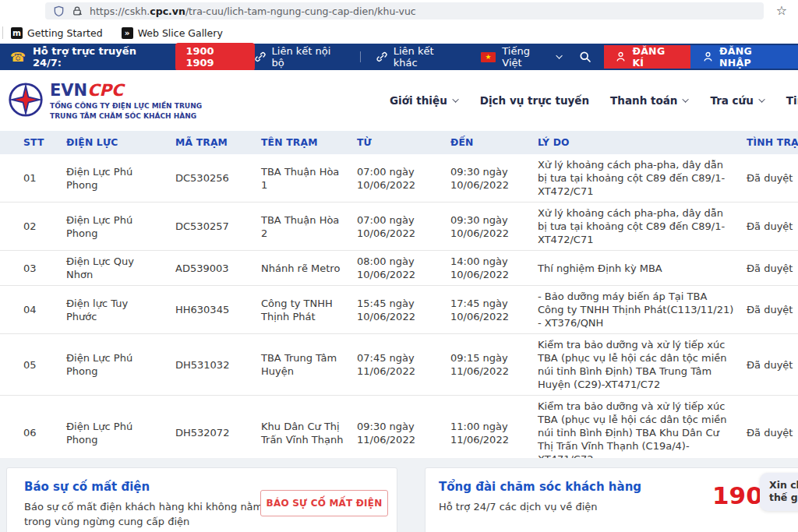 The height and width of the screenshot is (532, 798). Describe the element at coordinates (494, 143) in the screenshot. I see `col-den: ĐẾN` at that location.